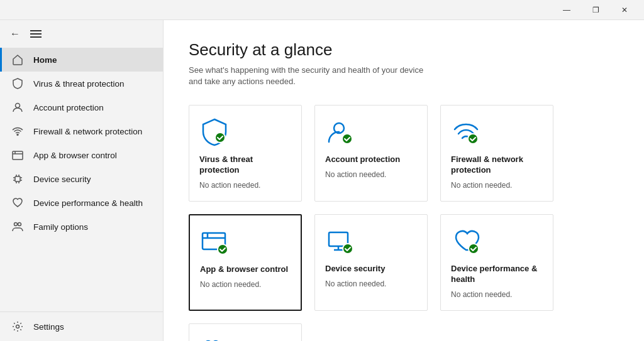 The height and width of the screenshot is (341, 644). I want to click on browser-icon, so click(18, 155).